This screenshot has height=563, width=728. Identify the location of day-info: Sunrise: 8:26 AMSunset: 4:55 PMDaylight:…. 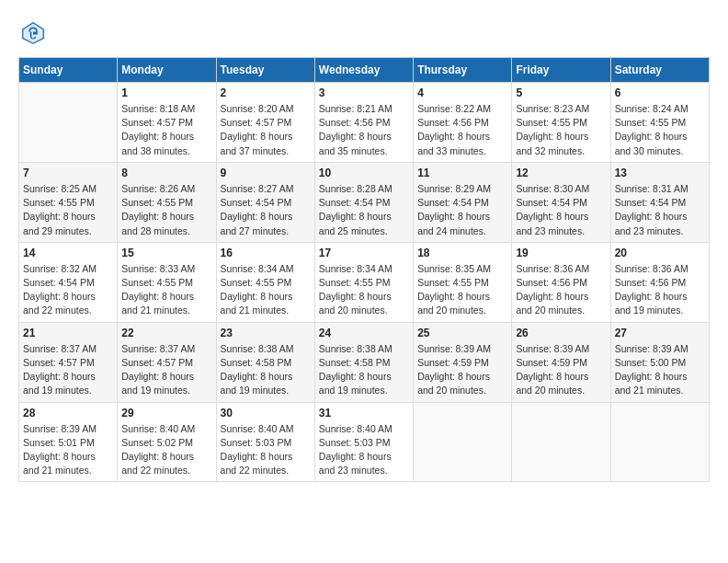
(166, 210).